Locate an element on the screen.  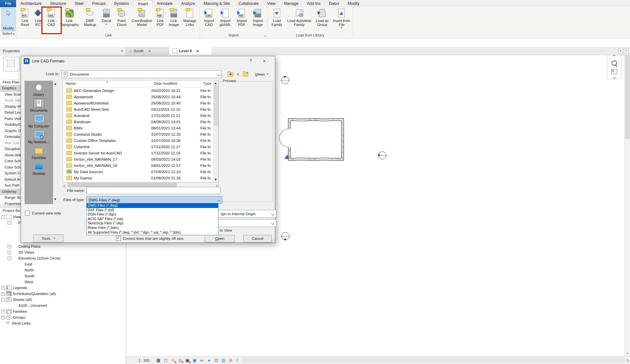
dropdown-option: SketchUp Files (*.skp) is located at coordinates (152, 223).